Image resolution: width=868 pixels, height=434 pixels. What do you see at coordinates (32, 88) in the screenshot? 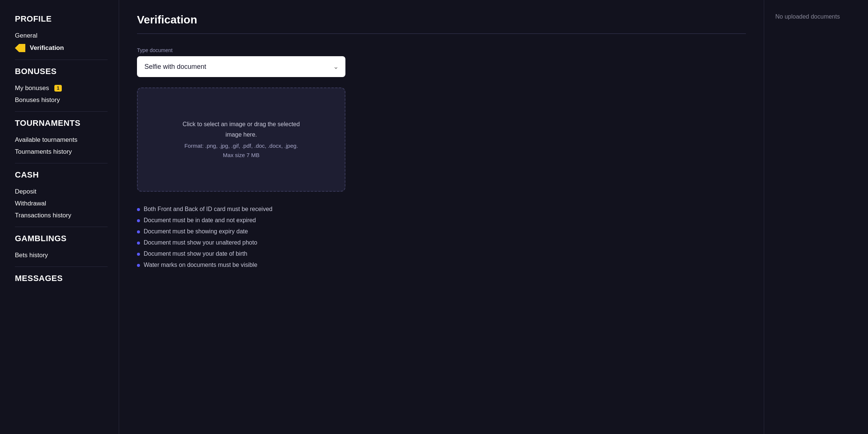
I see `sidebar-item-label: My bonuses` at bounding box center [32, 88].